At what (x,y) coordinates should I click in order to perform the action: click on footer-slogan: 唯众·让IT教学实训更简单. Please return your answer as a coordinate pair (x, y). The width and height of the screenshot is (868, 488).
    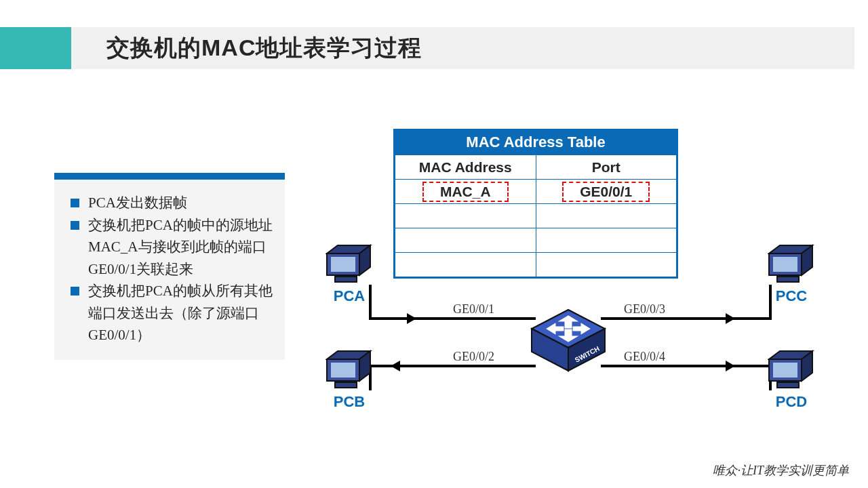
    Looking at the image, I should click on (781, 470).